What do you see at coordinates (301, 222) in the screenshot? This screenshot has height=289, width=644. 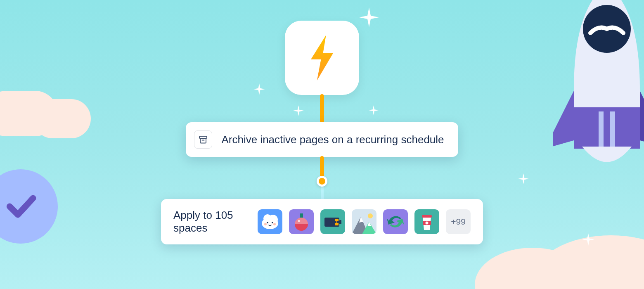 I see `space-icon-potion` at bounding box center [301, 222].